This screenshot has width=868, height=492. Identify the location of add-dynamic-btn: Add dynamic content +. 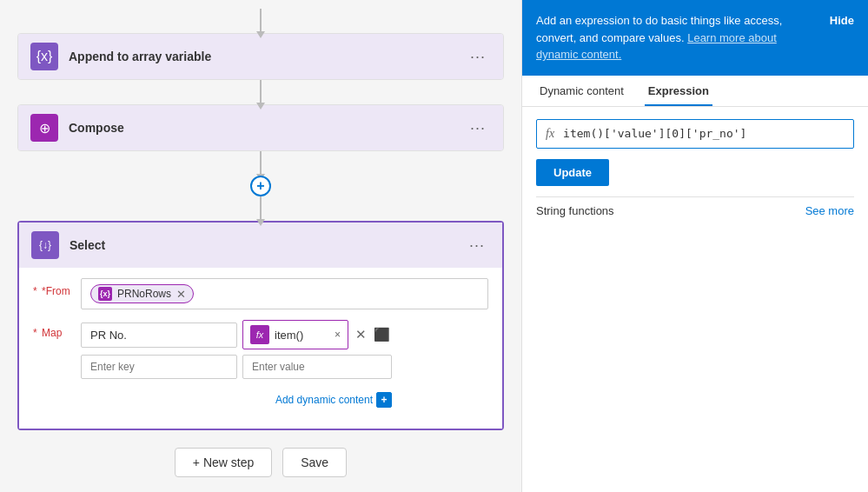
(334, 400).